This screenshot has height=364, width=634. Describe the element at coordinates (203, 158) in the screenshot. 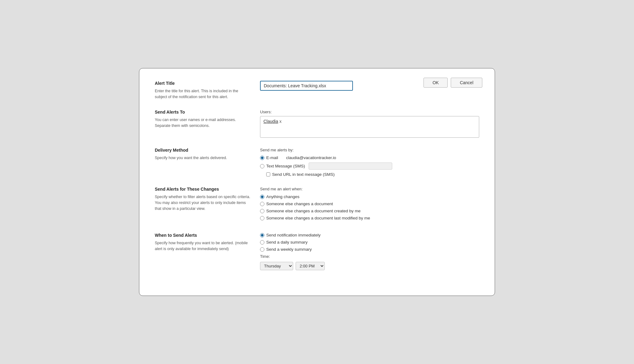

I see `delivery-method-description: Specify how you want the alerts delivere…` at that location.